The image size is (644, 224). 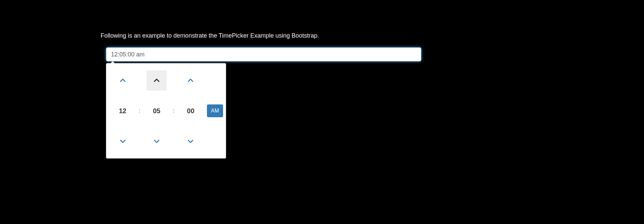 I want to click on minute-value: 05, so click(x=157, y=111).